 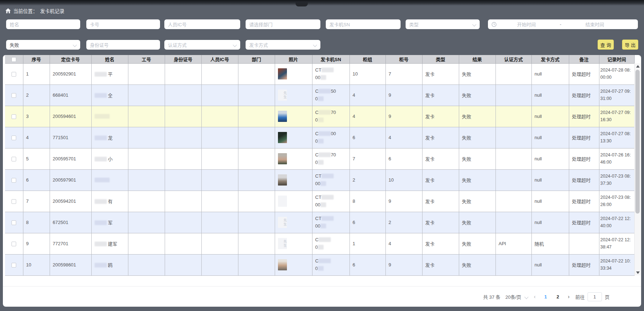 What do you see at coordinates (256, 59) in the screenshot?
I see `column-header: 部门` at bounding box center [256, 59].